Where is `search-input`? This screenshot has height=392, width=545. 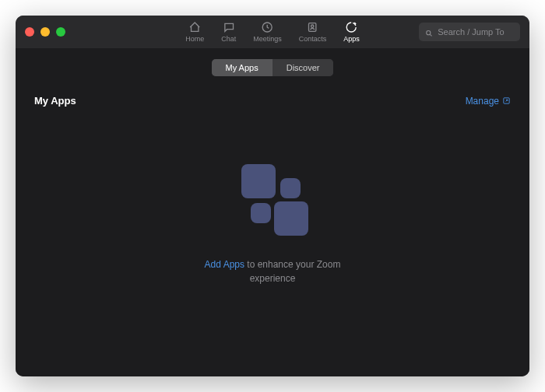 search-input is located at coordinates (476, 32).